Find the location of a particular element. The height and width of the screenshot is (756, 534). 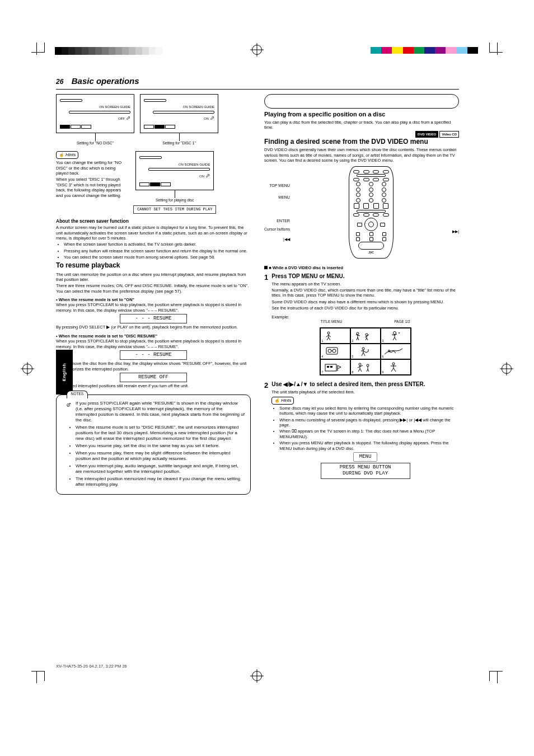

step1-number: 1 is located at coordinates (266, 325).